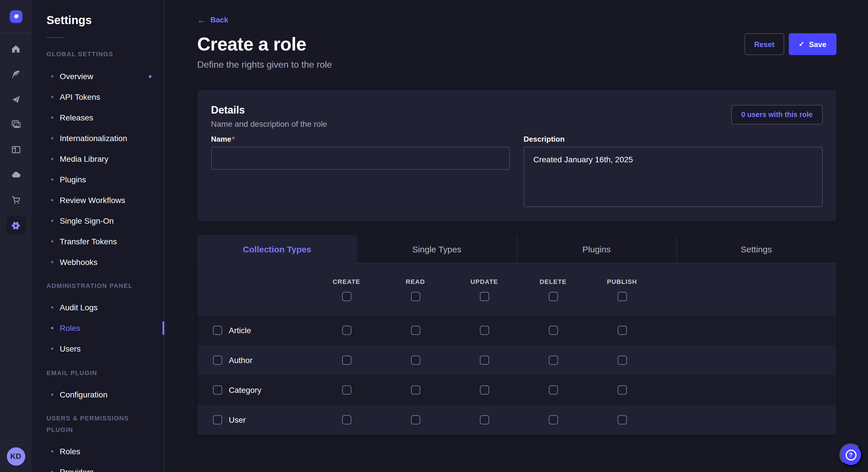 The width and height of the screenshot is (868, 472). Describe the element at coordinates (98, 76) in the screenshot. I see `sidebar-item-overview: Overview` at that location.